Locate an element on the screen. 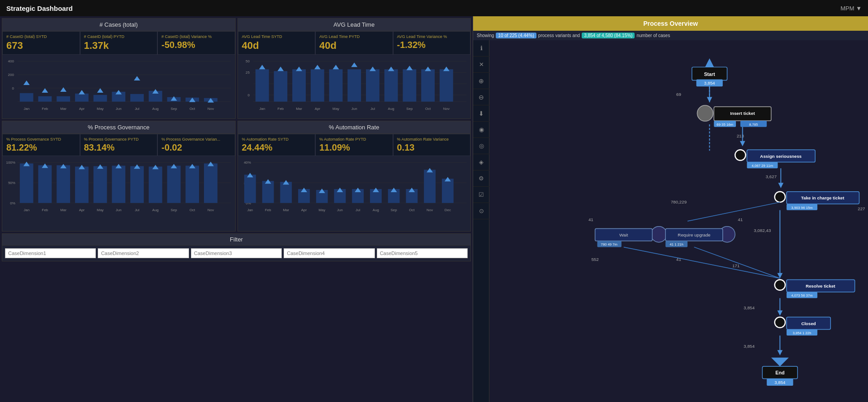  svg-text: Mar is located at coordinates (63, 109).